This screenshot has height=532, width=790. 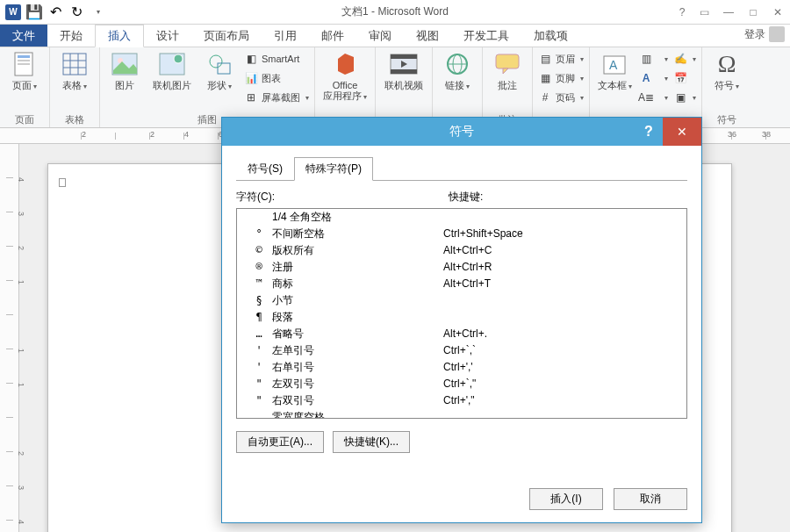 I want to click on cursor-indicator, so click(x=62, y=183).